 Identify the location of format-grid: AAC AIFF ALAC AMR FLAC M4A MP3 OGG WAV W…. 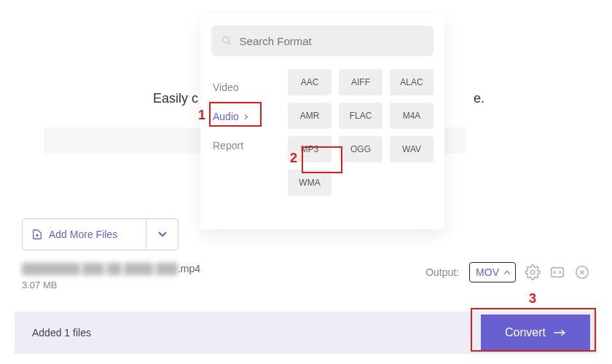
(361, 132).